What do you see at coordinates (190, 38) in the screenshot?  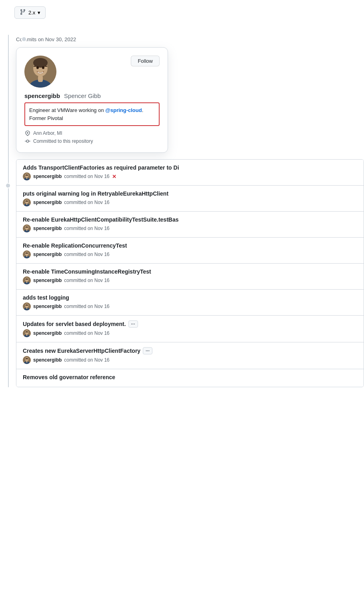 I see `commits-header: Commits on Nov 30, 2022` at bounding box center [190, 38].